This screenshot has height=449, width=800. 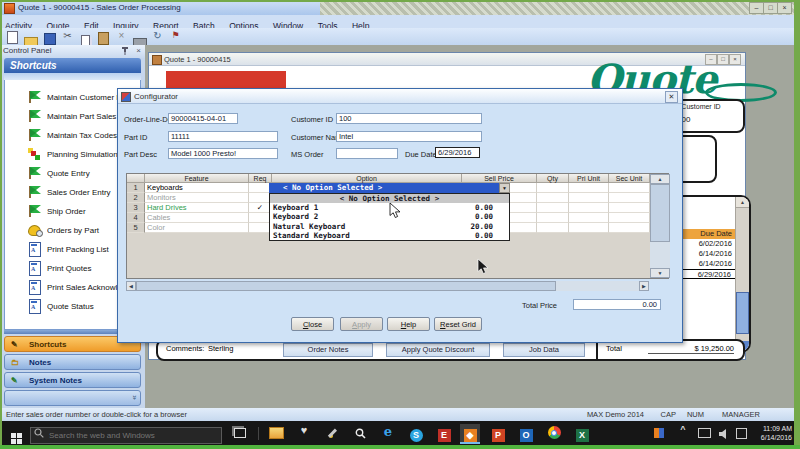 What do you see at coordinates (498, 433) in the screenshot?
I see `powerpoint-icon: P` at bounding box center [498, 433].